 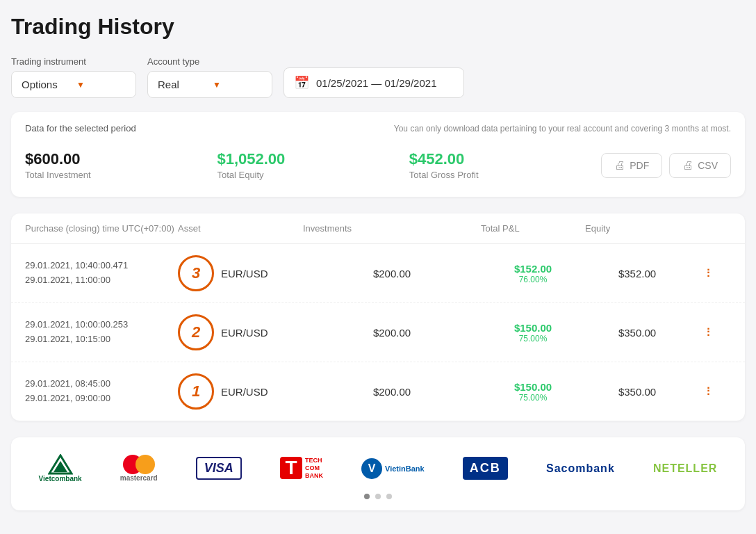 I want to click on cell-time-3: 29.01.2021, 08:45:00 29.01.2021, 09:00:0…, so click(x=101, y=391).